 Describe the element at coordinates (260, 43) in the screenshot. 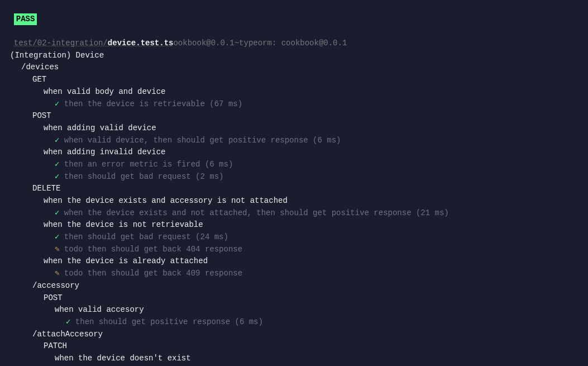

I see `header-trail: ookbook@0.0.1~typeorm: cookbook@0.0.1` at that location.